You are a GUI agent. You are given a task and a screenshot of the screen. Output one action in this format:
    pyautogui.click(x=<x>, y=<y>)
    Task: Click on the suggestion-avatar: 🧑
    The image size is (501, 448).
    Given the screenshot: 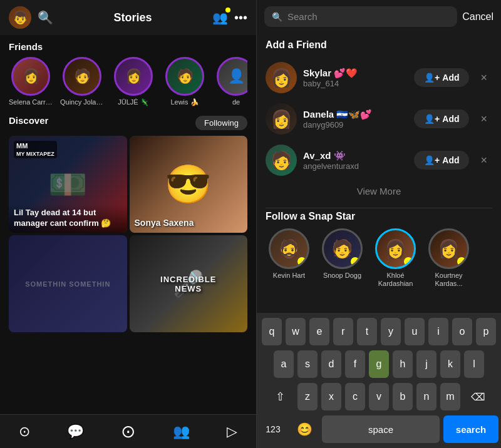 What is the action you would take?
    pyautogui.click(x=281, y=160)
    